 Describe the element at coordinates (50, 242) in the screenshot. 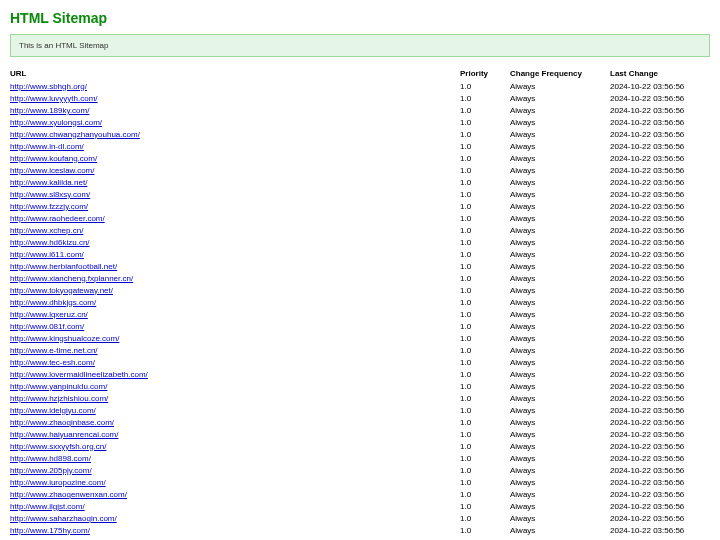

I see `sitemap-link: http://www.hd6kizu.cn/` at that location.